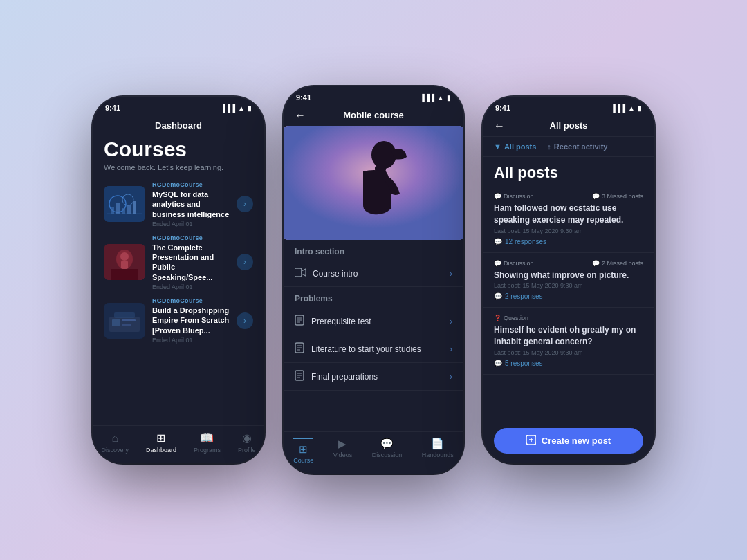 The width and height of the screenshot is (747, 560). What do you see at coordinates (191, 263) in the screenshot?
I see `course-info-2: RGDemoCourse The Complete Presentation a…` at bounding box center [191, 263].